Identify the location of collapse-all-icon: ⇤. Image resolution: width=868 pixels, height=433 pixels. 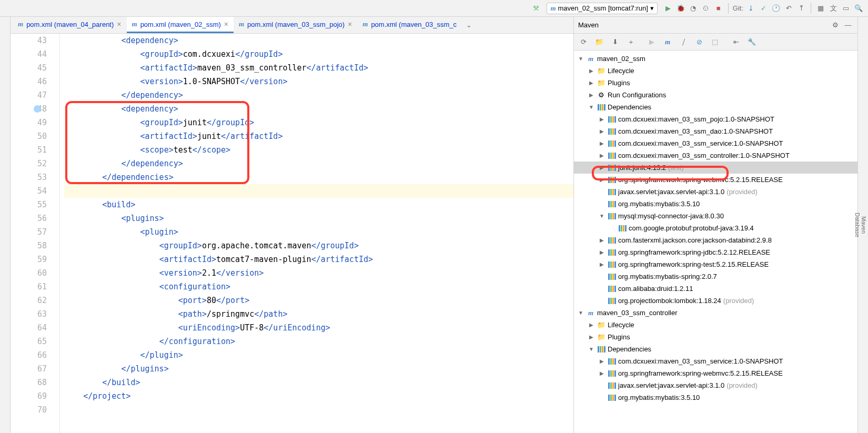
(736, 42).